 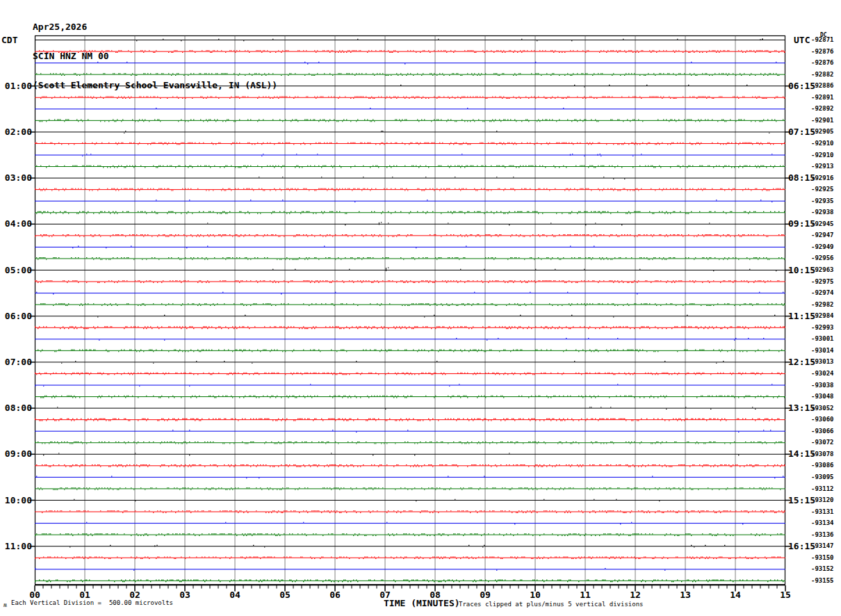 What do you see at coordinates (823, 546) in the screenshot?
I see `dc-offset-value: -93147` at bounding box center [823, 546].